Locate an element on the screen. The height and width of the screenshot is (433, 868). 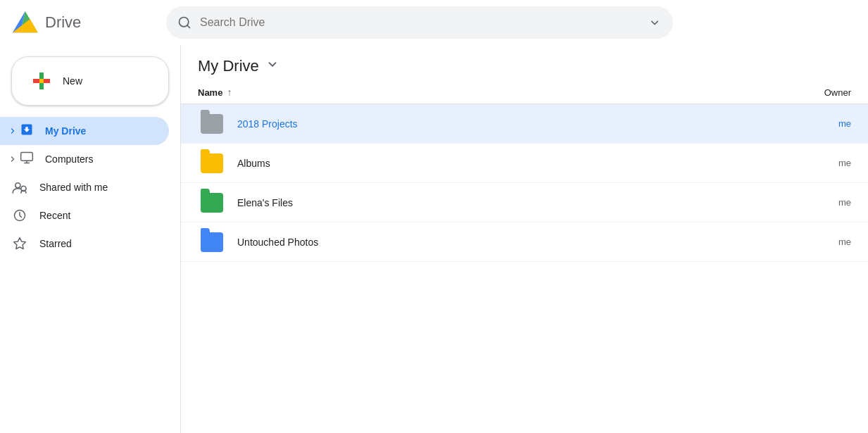
sidebar-item-computers-label: Computers is located at coordinates (69, 159).